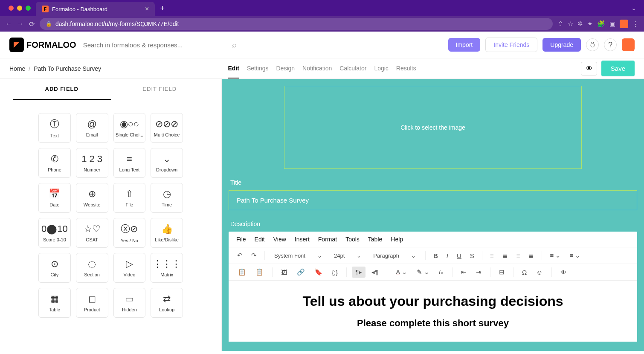 The width and height of the screenshot is (644, 354). Describe the element at coordinates (564, 272) in the screenshot. I see `preview-icon: 👁` at that location.